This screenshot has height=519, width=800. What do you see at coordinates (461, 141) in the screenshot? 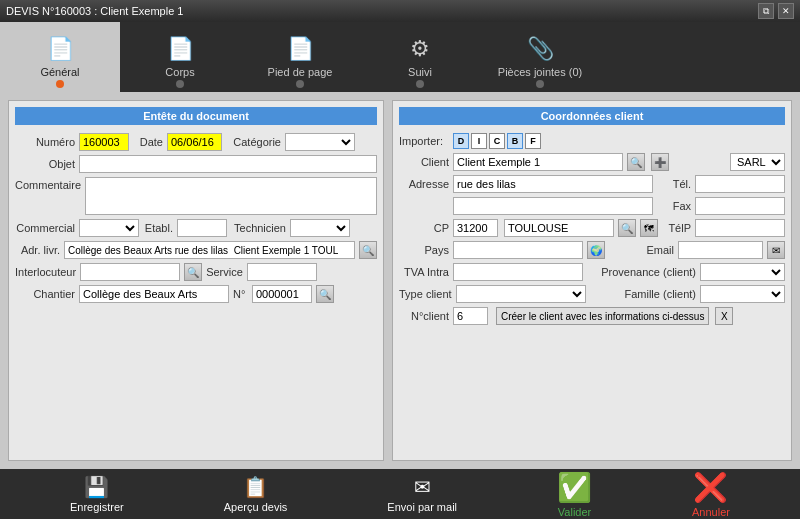
I see `import-btn-d: D` at bounding box center [461, 141].